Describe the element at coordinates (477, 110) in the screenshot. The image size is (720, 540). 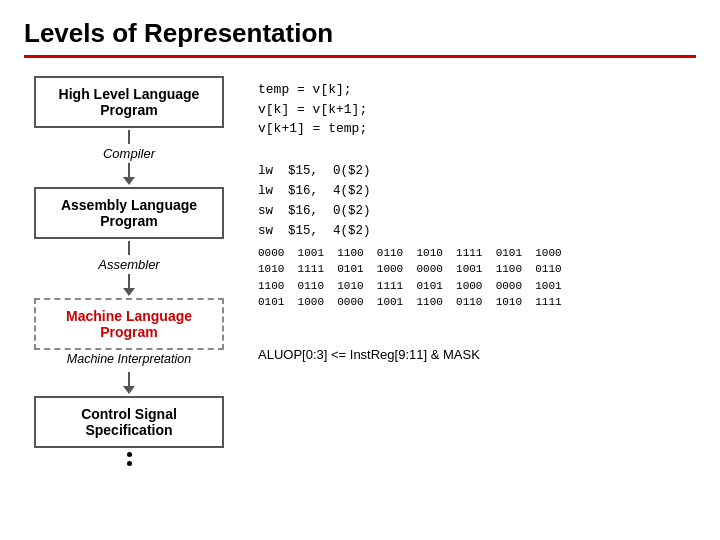
I see `high-level-code-area: temp = v[k]; v[k] = v[k+1]; v[k+1] = tem…` at that location.